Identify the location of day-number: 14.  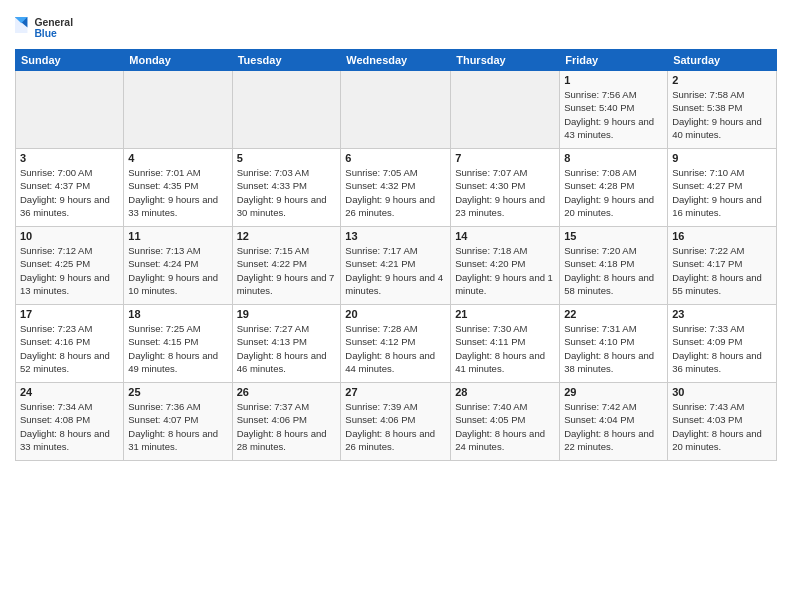
(505, 236).